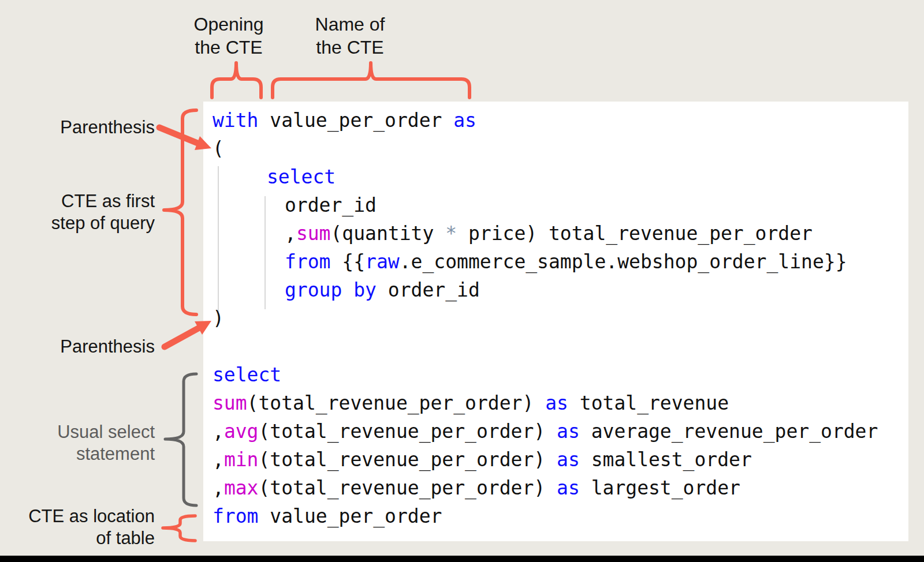 Image resolution: width=924 pixels, height=562 pixels. Describe the element at coordinates (649, 403) in the screenshot. I see `code-token-plain: total_revenue` at that location.